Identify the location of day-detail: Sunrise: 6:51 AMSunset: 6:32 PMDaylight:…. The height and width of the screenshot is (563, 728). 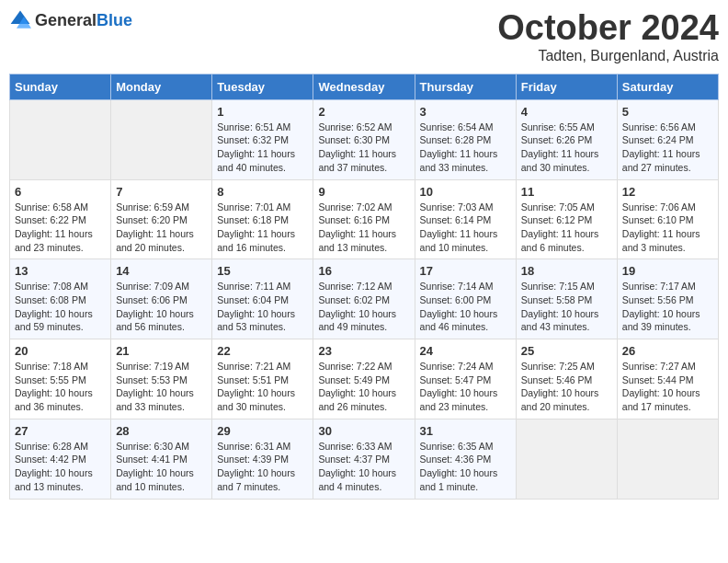
(256, 147).